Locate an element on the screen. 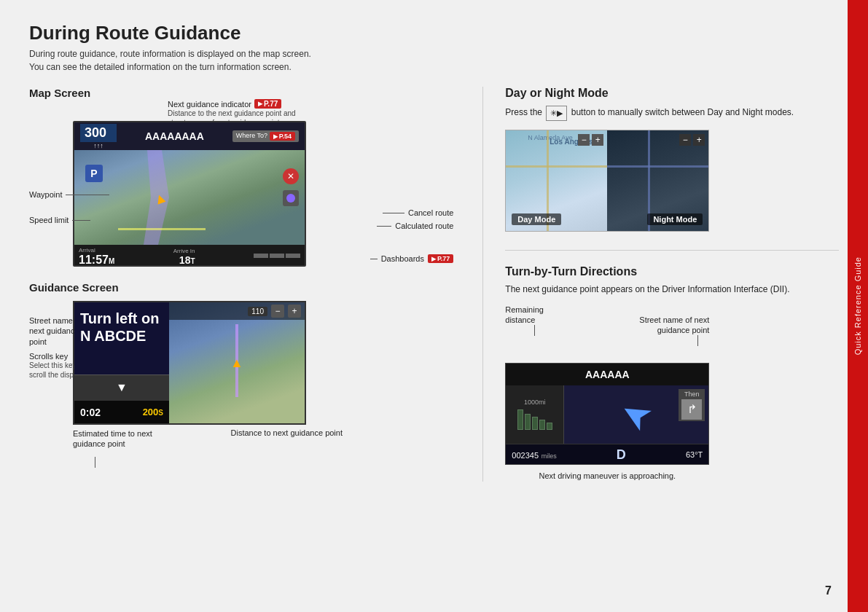 This screenshot has width=868, height=612. day-mode-label: Day Mode is located at coordinates (536, 219).